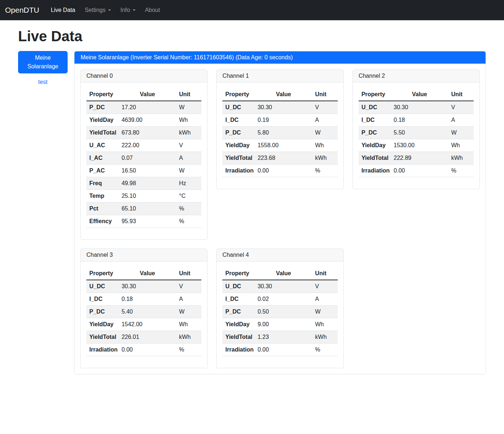  What do you see at coordinates (280, 308) in the screenshot?
I see `channel-card: Channel 4PropertyValueUnitU_DC30.30VI_DC…` at bounding box center [280, 308].